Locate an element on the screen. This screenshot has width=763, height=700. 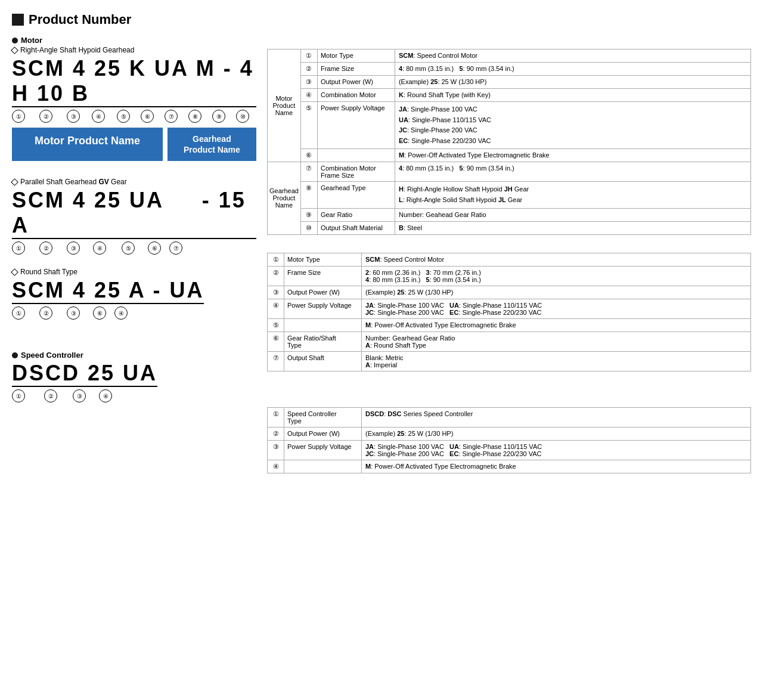
motor-bullet-icon is located at coordinates (15, 41).